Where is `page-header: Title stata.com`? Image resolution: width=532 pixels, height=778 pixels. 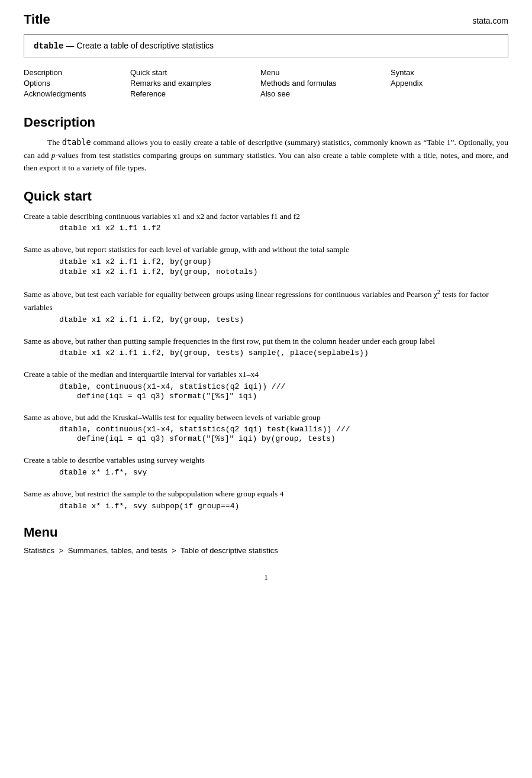 page-header: Title stata.com is located at coordinates (266, 20).